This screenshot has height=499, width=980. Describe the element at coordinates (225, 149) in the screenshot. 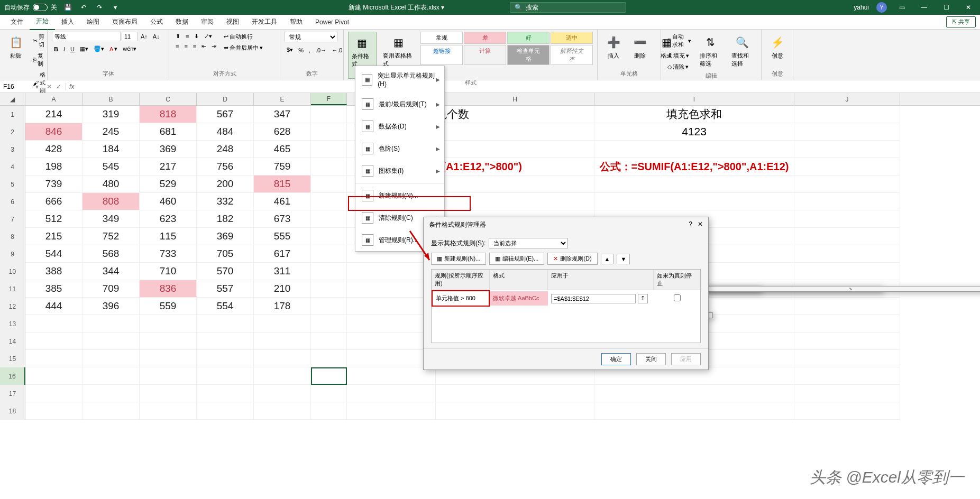

I see `cell: 248` at that location.